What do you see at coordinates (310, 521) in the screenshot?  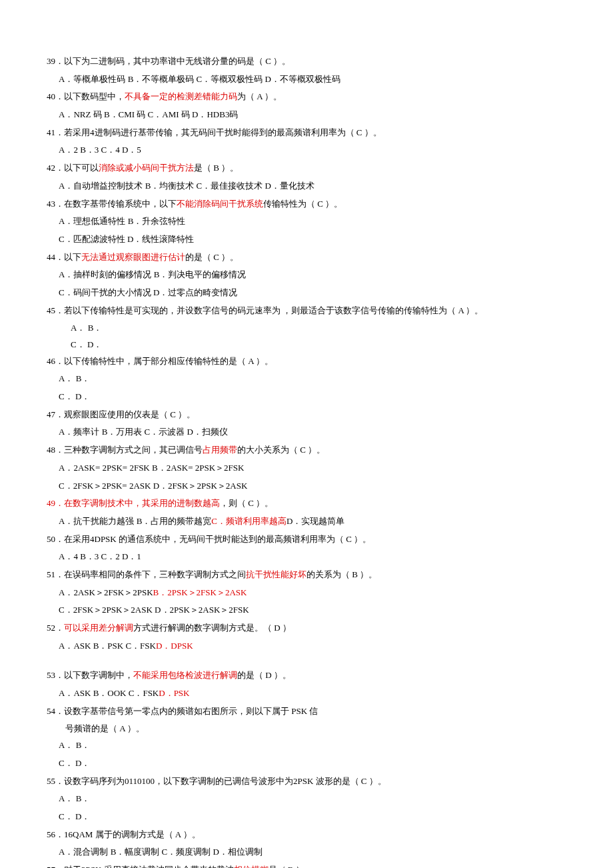 I see `q49-options: A．抗干扰能力越强 B．占用的频带越宽 C．频谱利用率越高 D．实现越简单` at bounding box center [310, 521].